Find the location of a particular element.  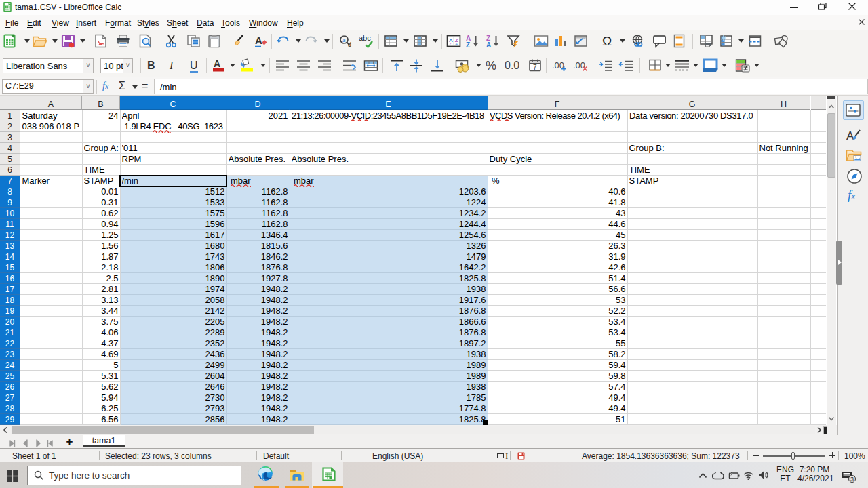

svg-text: abc is located at coordinates (365, 38).